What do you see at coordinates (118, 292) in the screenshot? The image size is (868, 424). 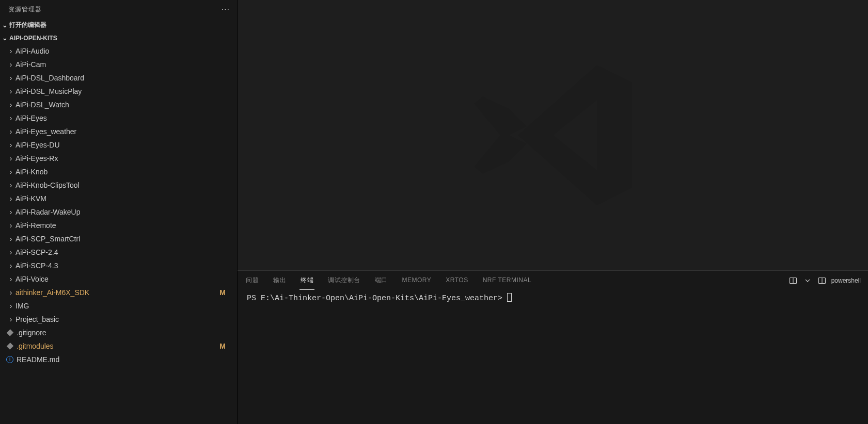 I see `item-label: aithinker_Ai-M6X_SDK` at bounding box center [118, 292].